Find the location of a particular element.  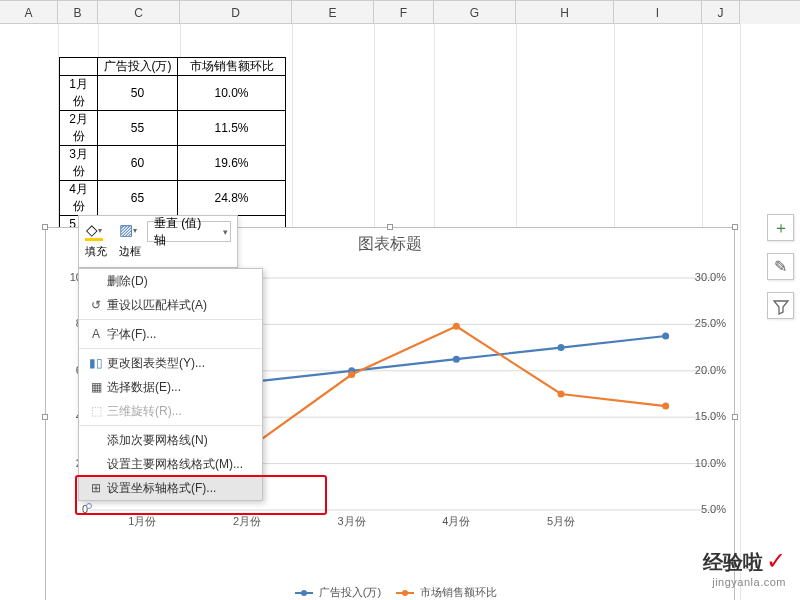

chart-type-icon: ▮▯ is located at coordinates (96, 363).